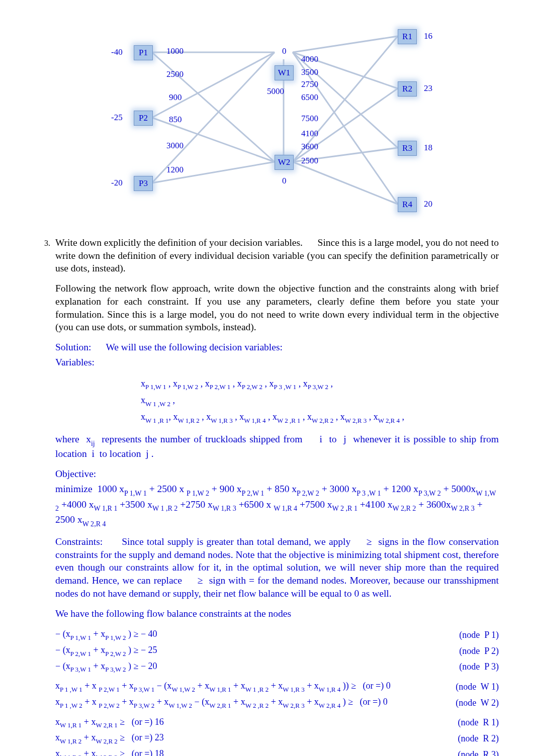 This screenshot has height=756, width=534. Describe the element at coordinates (277, 347) in the screenshot. I see `solution-line: Solution: We will use the following deci…` at that location.